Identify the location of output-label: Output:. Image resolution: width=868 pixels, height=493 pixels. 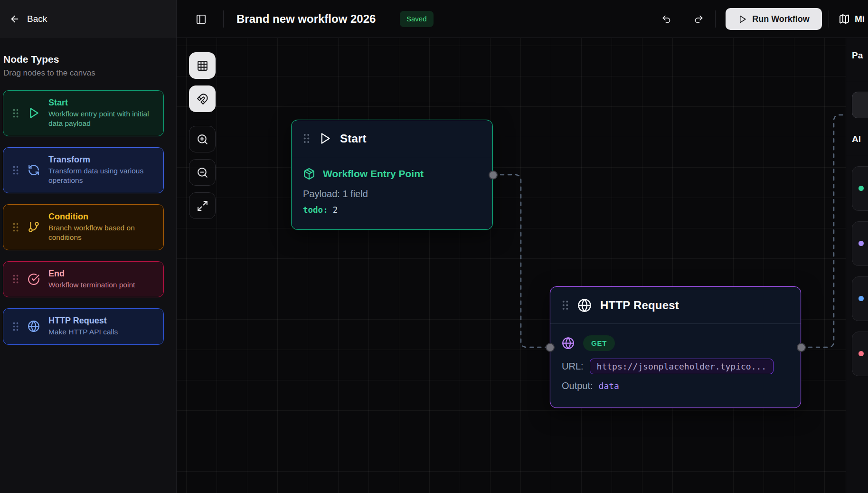
(577, 386).